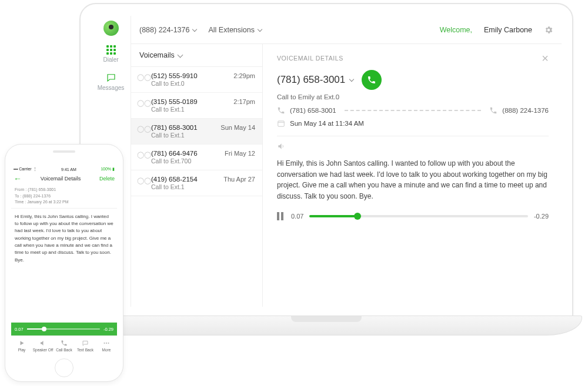 Image resolution: width=588 pixels, height=386 pixels. What do you see at coordinates (239, 179) in the screenshot?
I see `vm-time: Thu Apr 27` at bounding box center [239, 179].